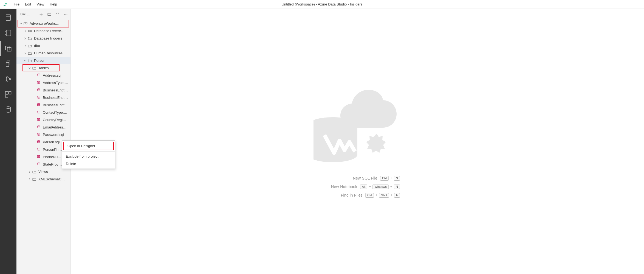 This screenshot has height=274, width=644. Describe the element at coordinates (30, 31) in the screenshot. I see `reference-icon` at that location.